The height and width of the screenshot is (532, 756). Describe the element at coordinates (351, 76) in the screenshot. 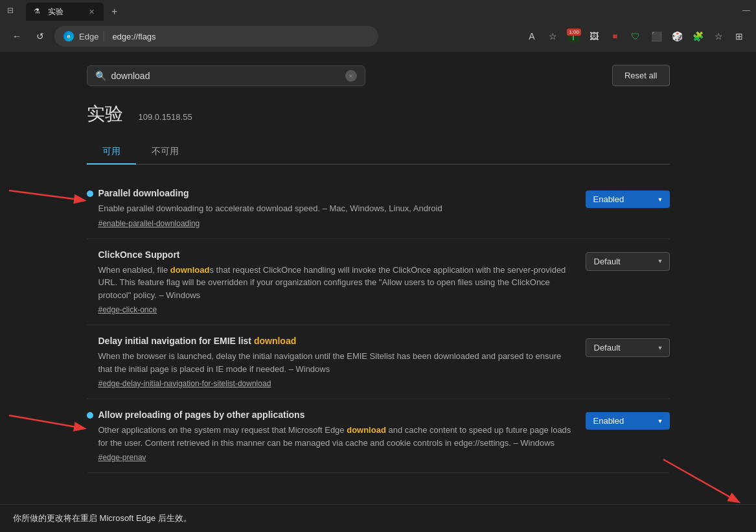

I see `search-clear-button: ×` at that location.